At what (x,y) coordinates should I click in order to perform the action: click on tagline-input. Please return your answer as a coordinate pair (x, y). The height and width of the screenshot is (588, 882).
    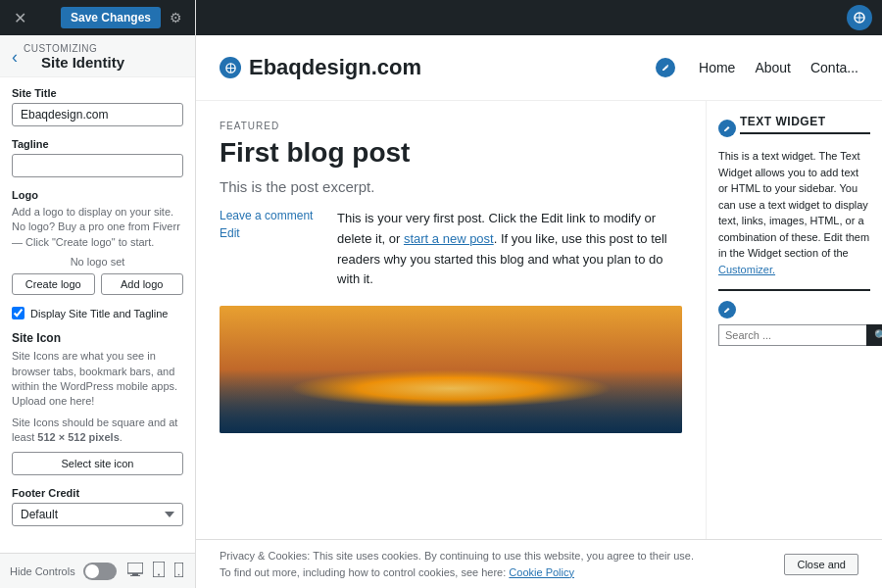
    Looking at the image, I should click on (98, 166).